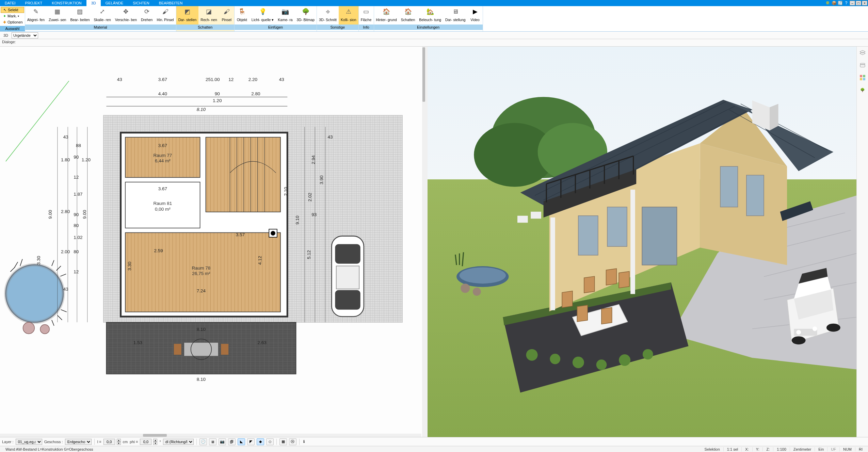 The height and width of the screenshot is (452, 868). Describe the element at coordinates (863, 53) in the screenshot. I see `layers-icon` at that location.